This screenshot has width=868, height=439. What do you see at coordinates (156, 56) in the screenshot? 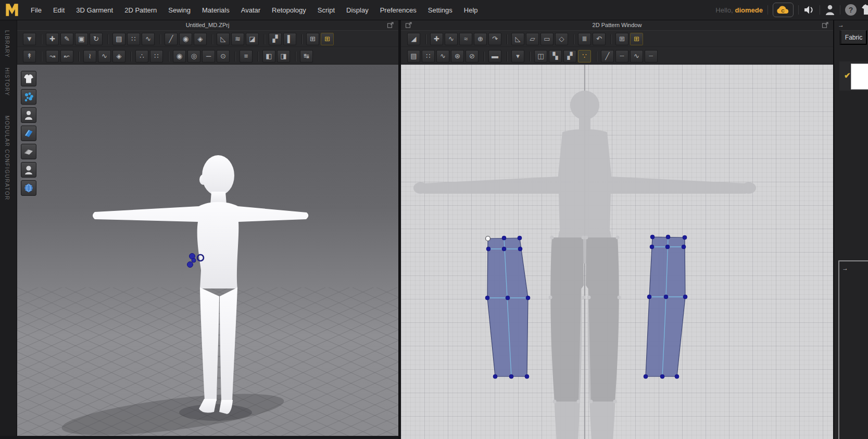
I see `pin-cluster-icon: ∷` at bounding box center [156, 56].